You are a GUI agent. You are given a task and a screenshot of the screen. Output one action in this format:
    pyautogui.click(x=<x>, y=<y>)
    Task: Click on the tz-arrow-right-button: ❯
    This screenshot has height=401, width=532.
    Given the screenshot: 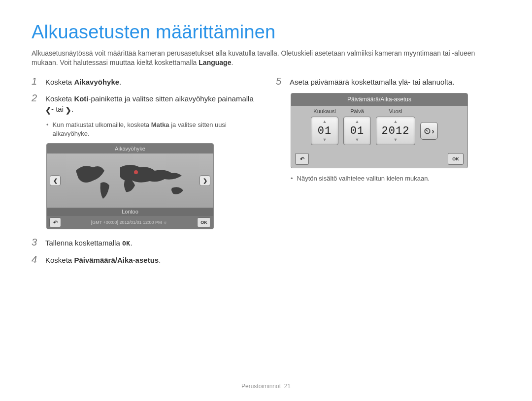 What is the action you would take?
    pyautogui.click(x=205, y=181)
    